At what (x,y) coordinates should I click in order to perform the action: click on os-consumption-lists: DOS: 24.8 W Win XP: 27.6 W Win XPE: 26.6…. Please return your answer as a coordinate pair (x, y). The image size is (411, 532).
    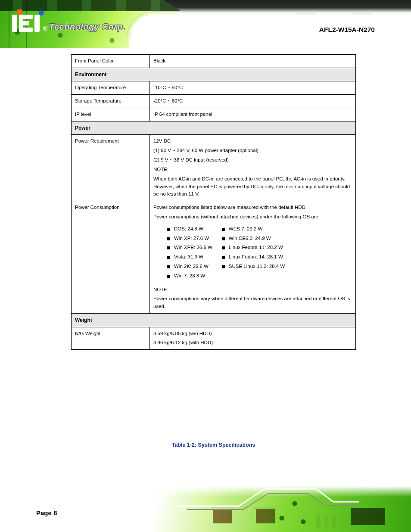
    Looking at the image, I should click on (258, 252).